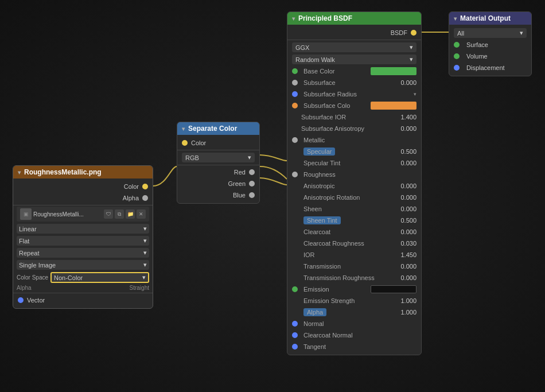 The image size is (545, 392). What do you see at coordinates (252, 184) in the screenshot?
I see `green-output-socket` at bounding box center [252, 184].